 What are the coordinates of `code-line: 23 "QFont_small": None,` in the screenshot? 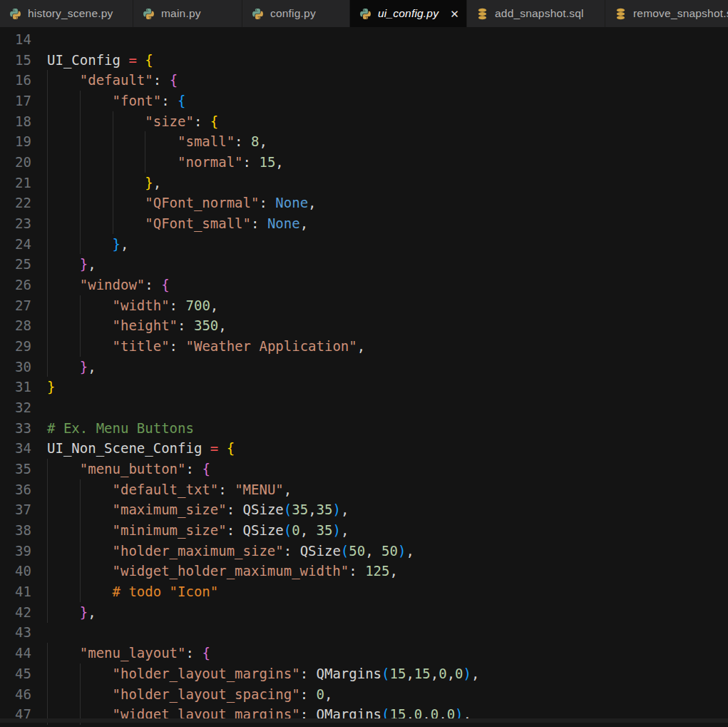 It's located at (364, 224).